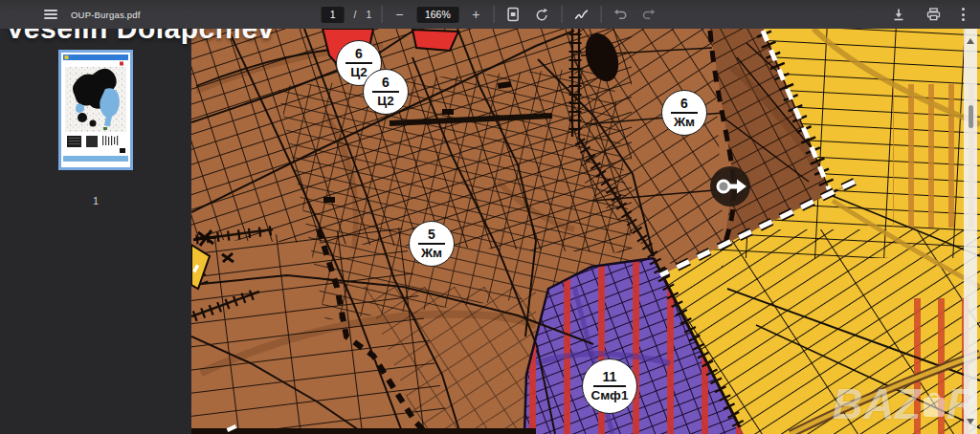 The height and width of the screenshot is (434, 980). What do you see at coordinates (581, 14) in the screenshot?
I see `draw-annotate-icon` at bounding box center [581, 14].